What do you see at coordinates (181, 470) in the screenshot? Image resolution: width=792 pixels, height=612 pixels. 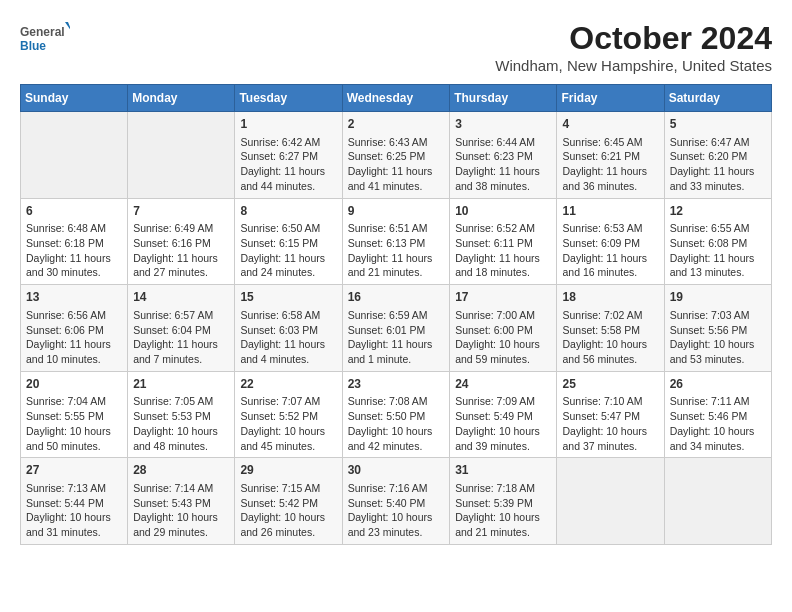 I see `day-number: 28` at bounding box center [181, 470].